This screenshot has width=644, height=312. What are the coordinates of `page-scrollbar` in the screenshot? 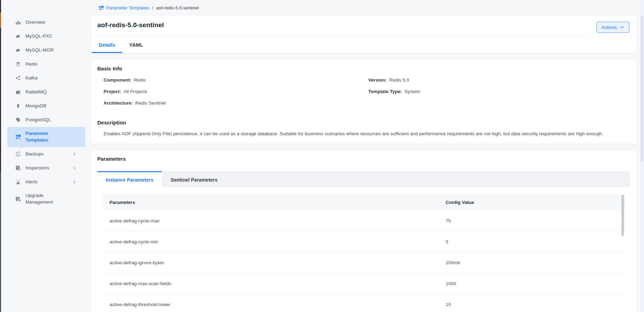 It's located at (642, 156).